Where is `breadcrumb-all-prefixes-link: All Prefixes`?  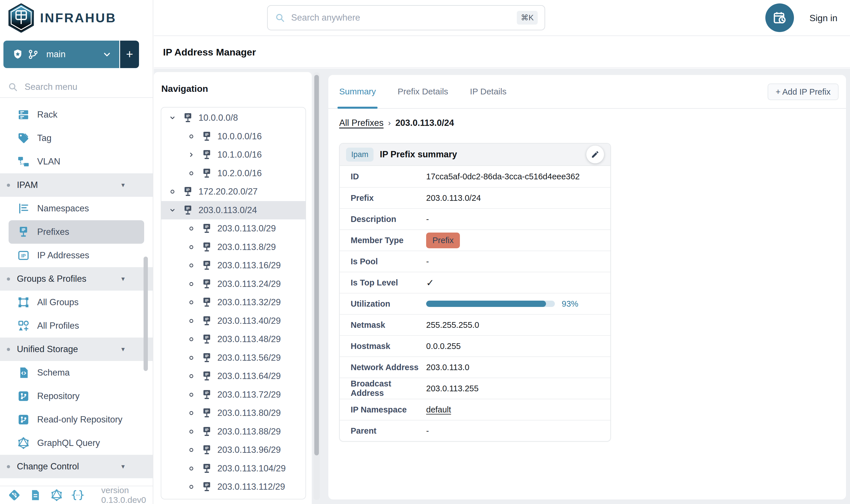
breadcrumb-all-prefixes-link: All Prefixes is located at coordinates (361, 123).